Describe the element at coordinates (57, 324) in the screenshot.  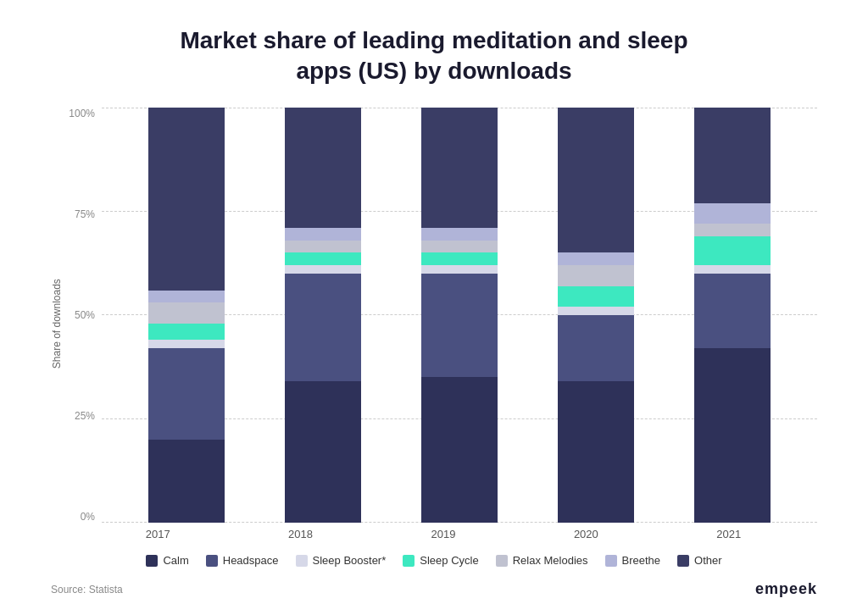
I see `y-axis-label: Share of downloads` at that location.